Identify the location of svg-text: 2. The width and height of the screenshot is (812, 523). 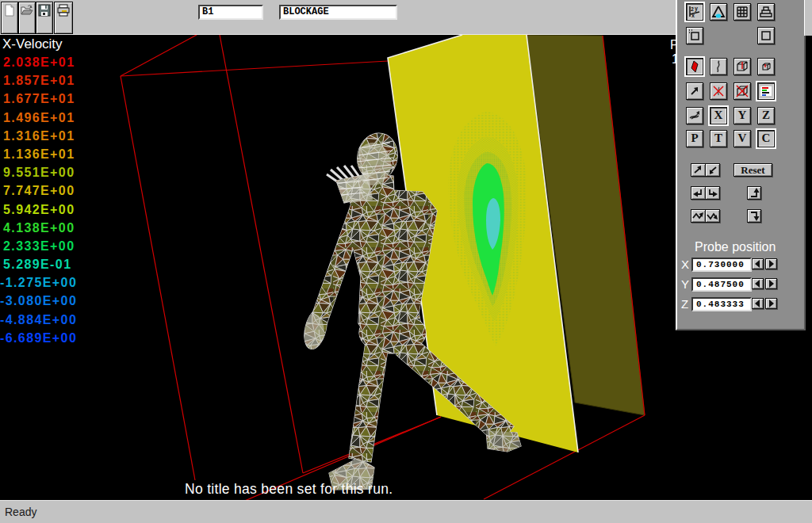
(692, 10).